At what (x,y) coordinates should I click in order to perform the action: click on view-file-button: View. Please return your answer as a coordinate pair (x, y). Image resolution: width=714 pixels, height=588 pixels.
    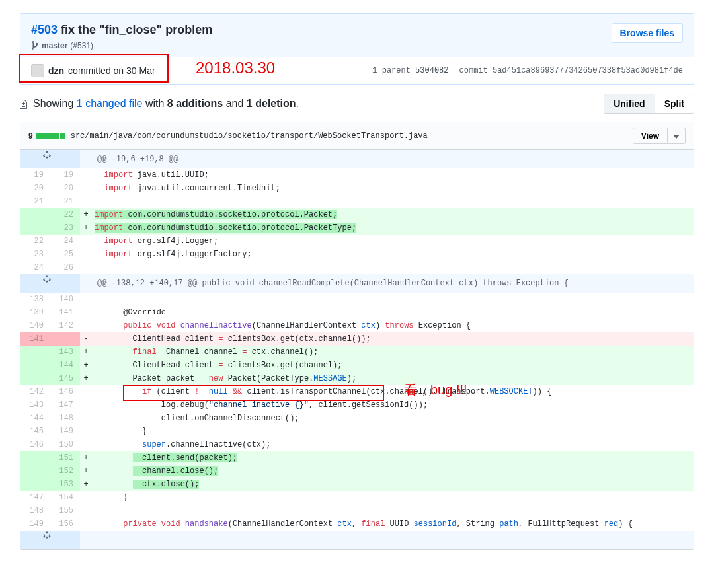
    Looking at the image, I should click on (651, 136).